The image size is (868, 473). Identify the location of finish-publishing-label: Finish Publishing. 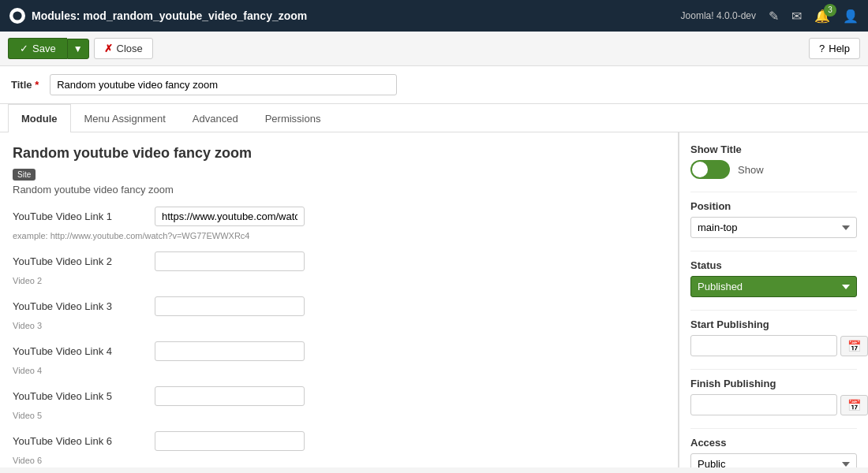
(773, 383).